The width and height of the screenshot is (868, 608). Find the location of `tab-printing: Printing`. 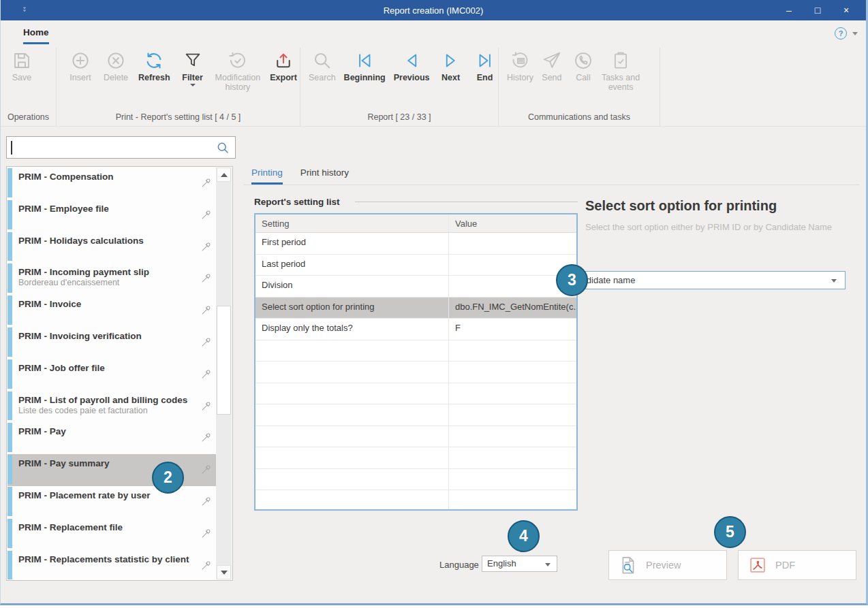

tab-printing: Printing is located at coordinates (267, 176).